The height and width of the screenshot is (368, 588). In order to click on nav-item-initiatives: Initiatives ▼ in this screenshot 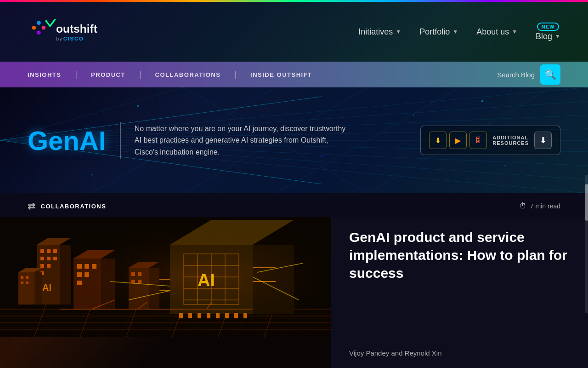, I will do `click(379, 32)`.